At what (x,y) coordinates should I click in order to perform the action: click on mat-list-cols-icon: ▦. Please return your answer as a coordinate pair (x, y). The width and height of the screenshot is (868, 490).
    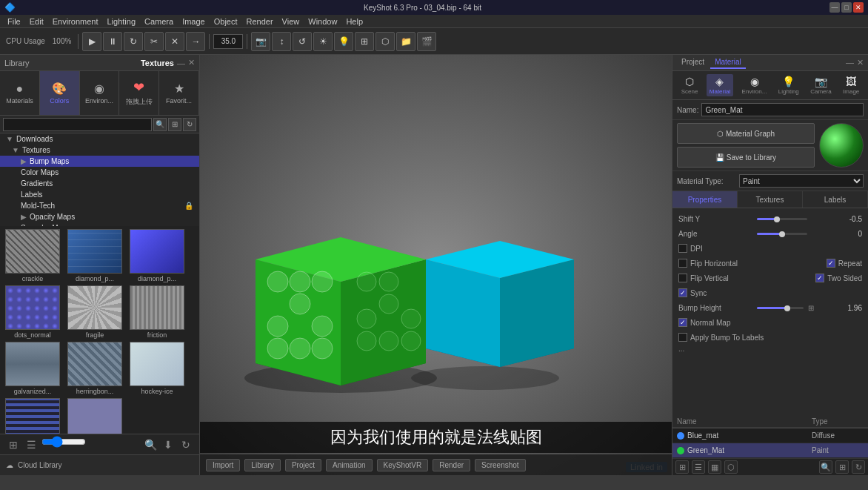
    Looking at the image, I should click on (715, 467).